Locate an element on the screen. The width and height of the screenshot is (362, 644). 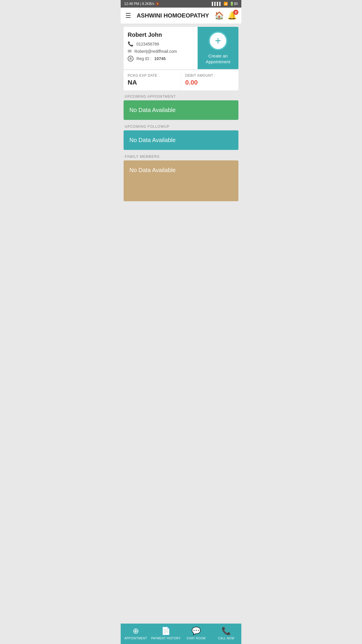
upcoming-appointment-no-data: No Data Available is located at coordinates (181, 110).